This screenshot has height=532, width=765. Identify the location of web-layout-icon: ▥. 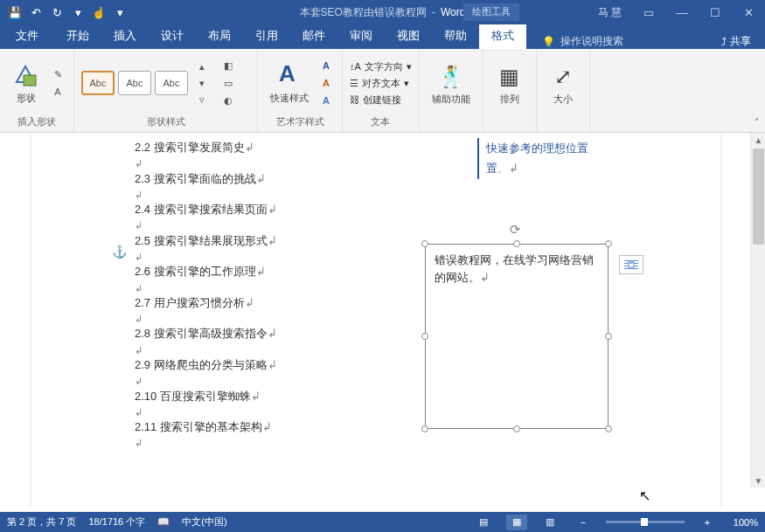
(550, 522).